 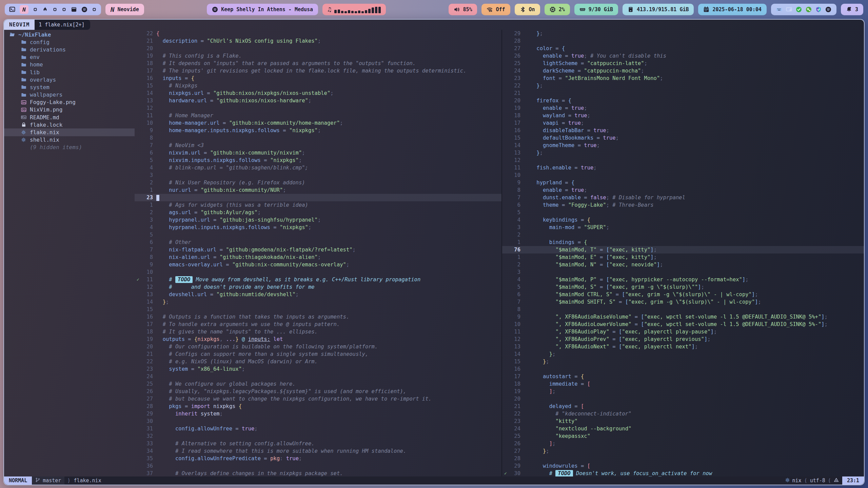 I want to click on code-line: 20, so click(x=683, y=399).